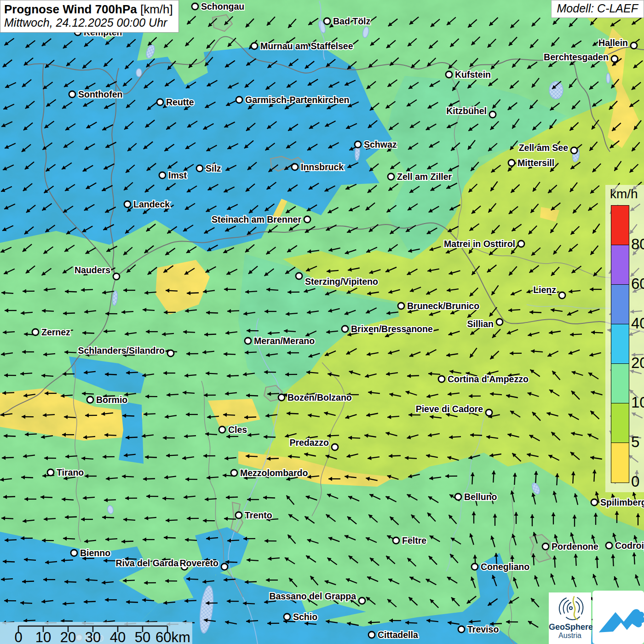  I want to click on city-label: Nauders, so click(92, 270).